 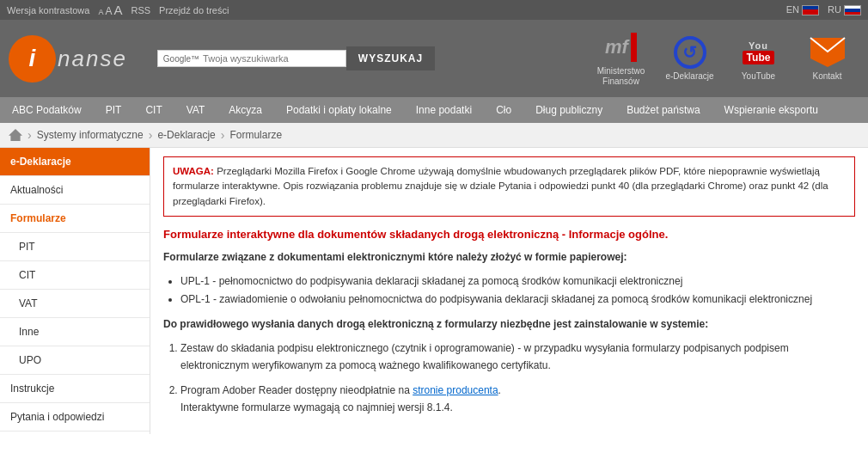 What do you see at coordinates (29, 135) in the screenshot?
I see `breadcrumb-sep-1: ›` at bounding box center [29, 135].